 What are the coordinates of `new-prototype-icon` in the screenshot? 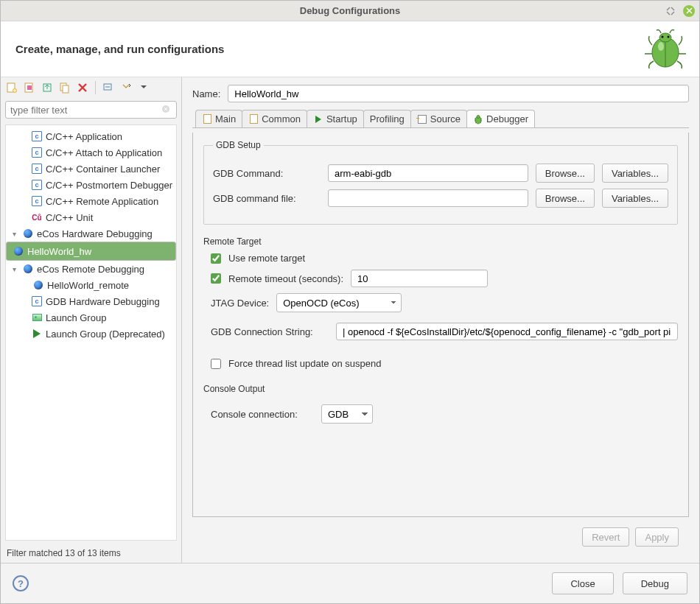 It's located at (29, 88).